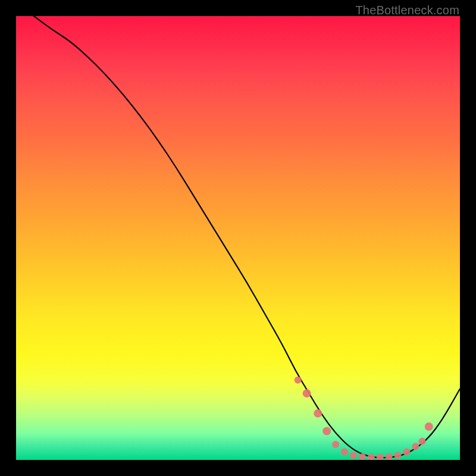  Describe the element at coordinates (364, 418) in the screenshot. I see `curve-markers` at that location.